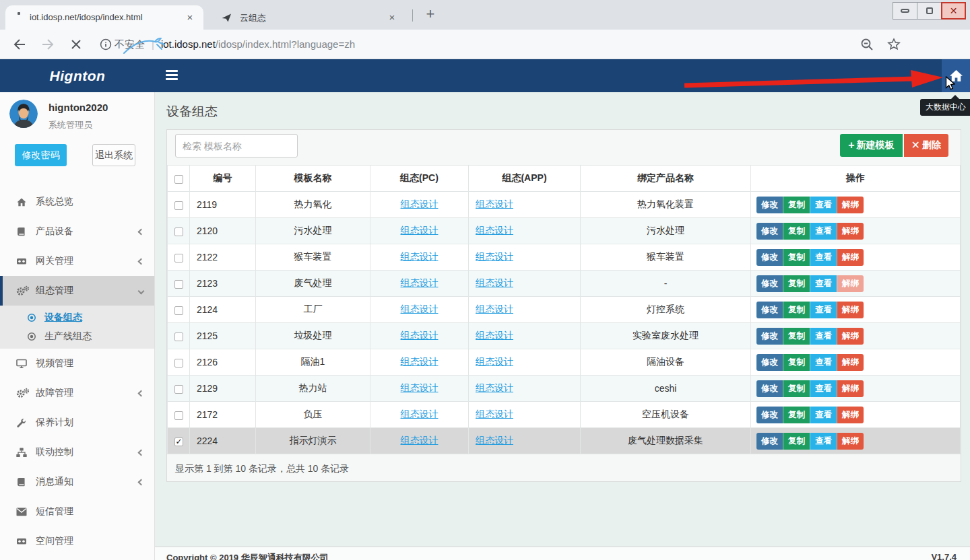  Describe the element at coordinates (77, 541) in the screenshot. I see `sidebar-item-space: 空间管理` at that location.